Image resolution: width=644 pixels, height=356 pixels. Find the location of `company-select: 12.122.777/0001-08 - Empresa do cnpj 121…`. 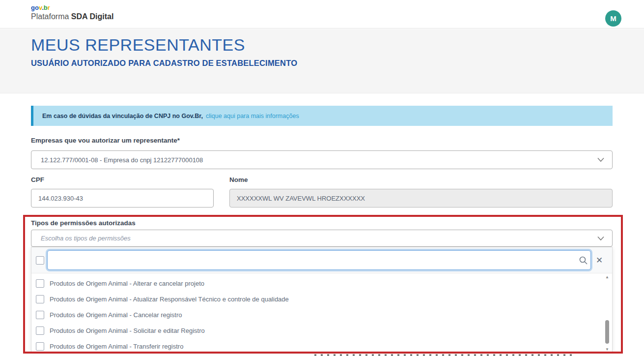

company-select: 12.122.777/0001-08 - Empresa do cnpj 121… is located at coordinates (322, 160).